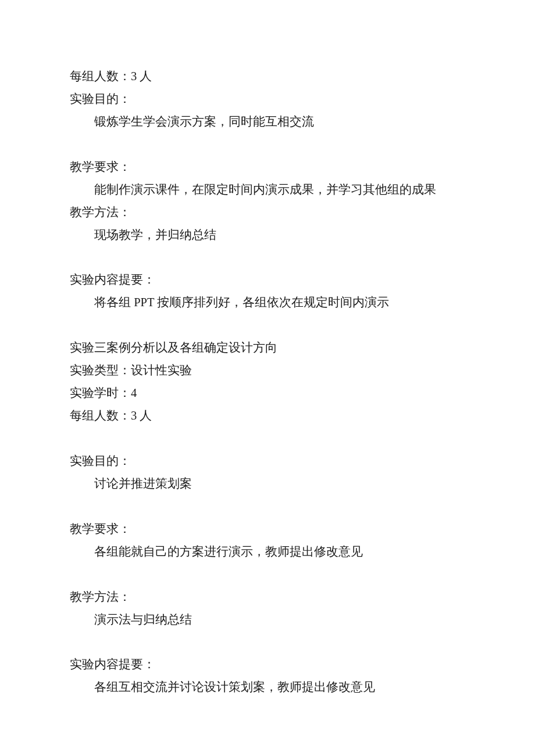  What do you see at coordinates (268, 529) in the screenshot?
I see `teaching-requirement-heading-2: 教学要求：` at bounding box center [268, 529].